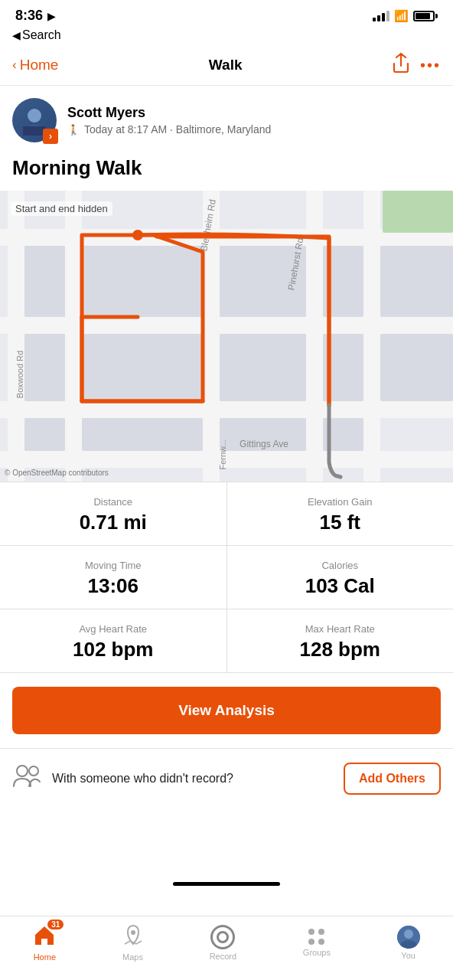 Image resolution: width=453 pixels, height=980 pixels. Describe the element at coordinates (223, 937) in the screenshot. I see `record-tab-icon` at that location.